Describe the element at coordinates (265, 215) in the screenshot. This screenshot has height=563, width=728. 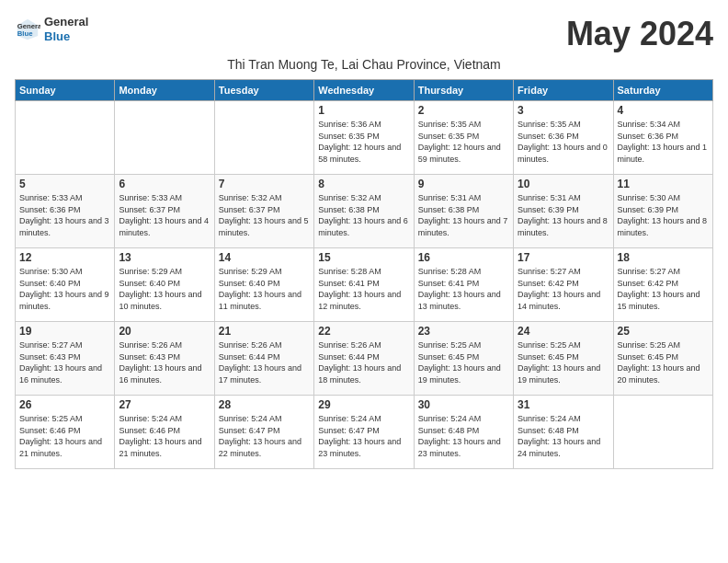
I see `day-info: Sunrise: 5:32 AMSunset: 6:37 PMDaylight:…` at that location.